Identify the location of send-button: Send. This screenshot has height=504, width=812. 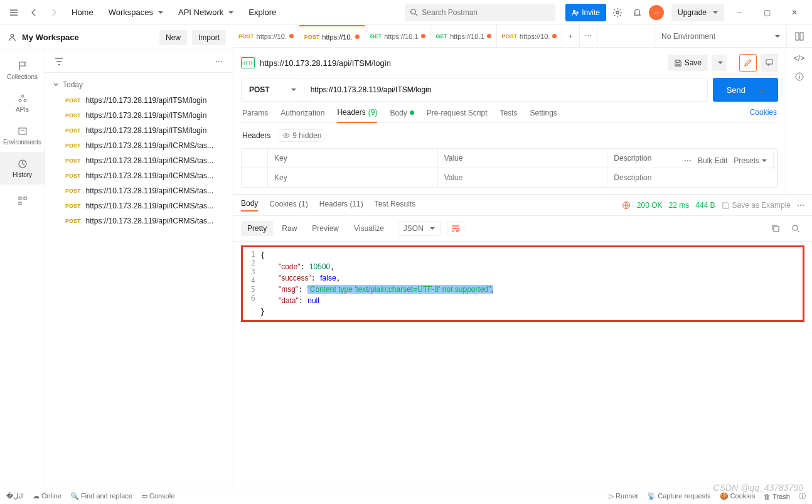
(745, 90).